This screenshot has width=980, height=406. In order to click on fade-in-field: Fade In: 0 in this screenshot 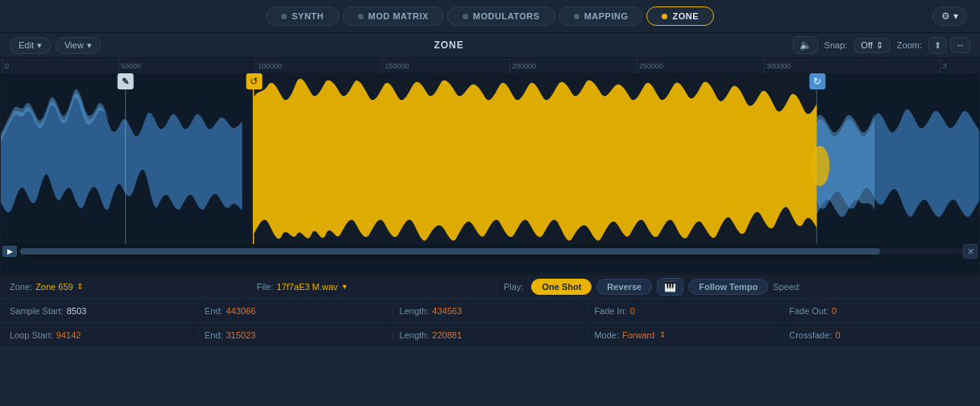, I will do `click(685, 311)`.